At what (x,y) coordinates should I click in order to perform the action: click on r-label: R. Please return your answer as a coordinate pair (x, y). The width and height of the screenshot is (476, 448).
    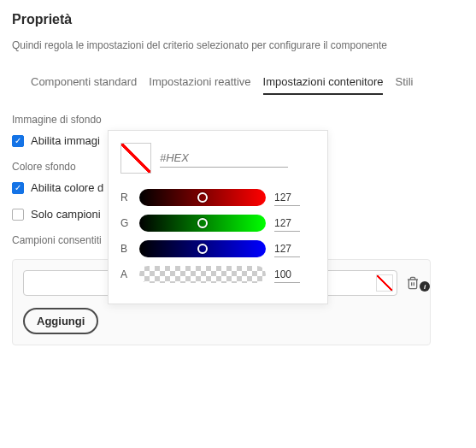
    Looking at the image, I should click on (126, 197).